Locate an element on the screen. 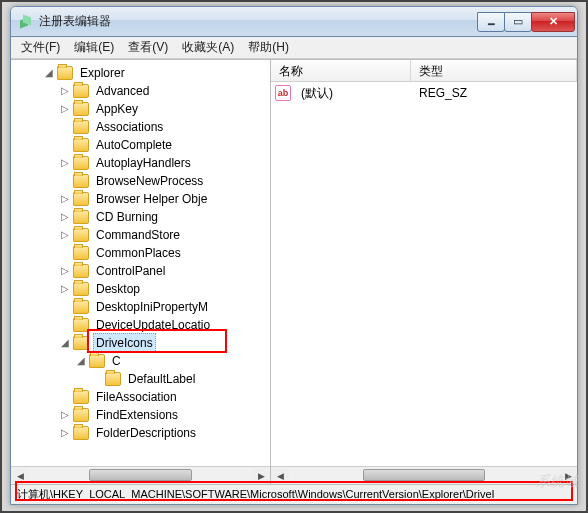 The image size is (588, 513). list-h-scrollbar: ◀ ▶ is located at coordinates (424, 475).